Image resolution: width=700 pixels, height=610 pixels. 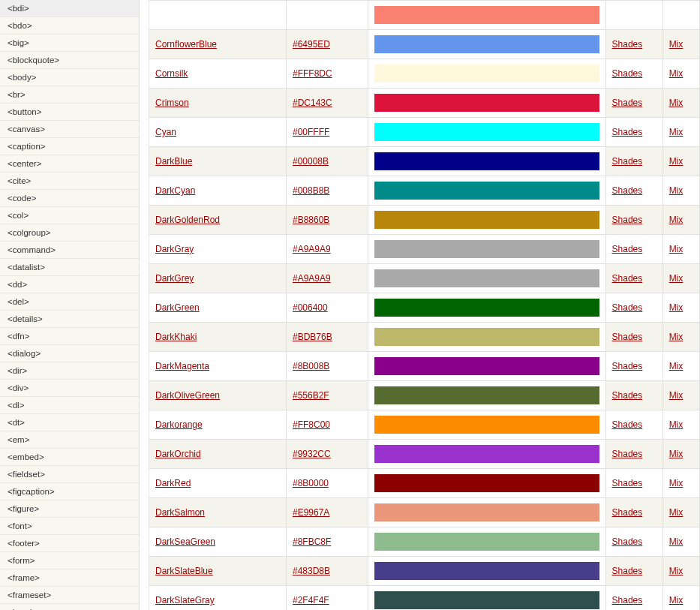 What do you see at coordinates (69, 474) in the screenshot?
I see `sidebar-item: <fieldset>` at bounding box center [69, 474].